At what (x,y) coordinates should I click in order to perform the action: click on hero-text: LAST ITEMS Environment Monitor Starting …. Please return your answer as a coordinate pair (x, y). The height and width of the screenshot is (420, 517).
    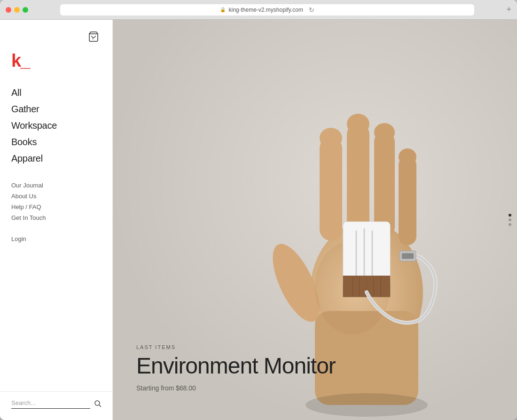
    Looking at the image, I should click on (236, 382).